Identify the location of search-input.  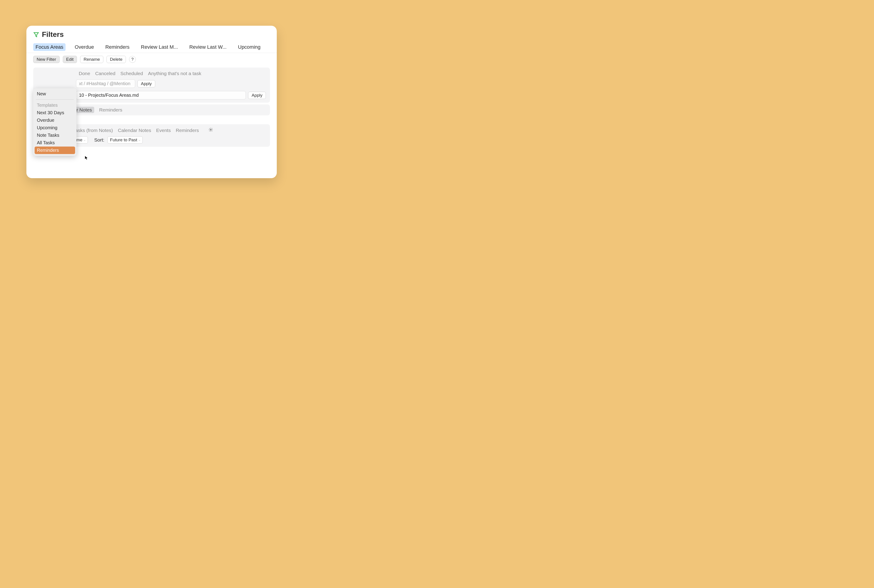
(106, 84).